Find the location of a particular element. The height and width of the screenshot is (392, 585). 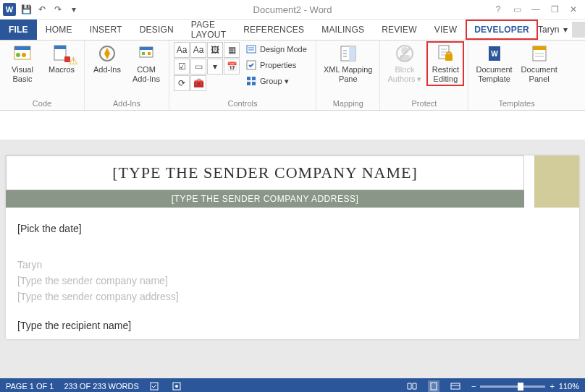

page-indicator: PAGE 1 OF 1 is located at coordinates (30, 386).